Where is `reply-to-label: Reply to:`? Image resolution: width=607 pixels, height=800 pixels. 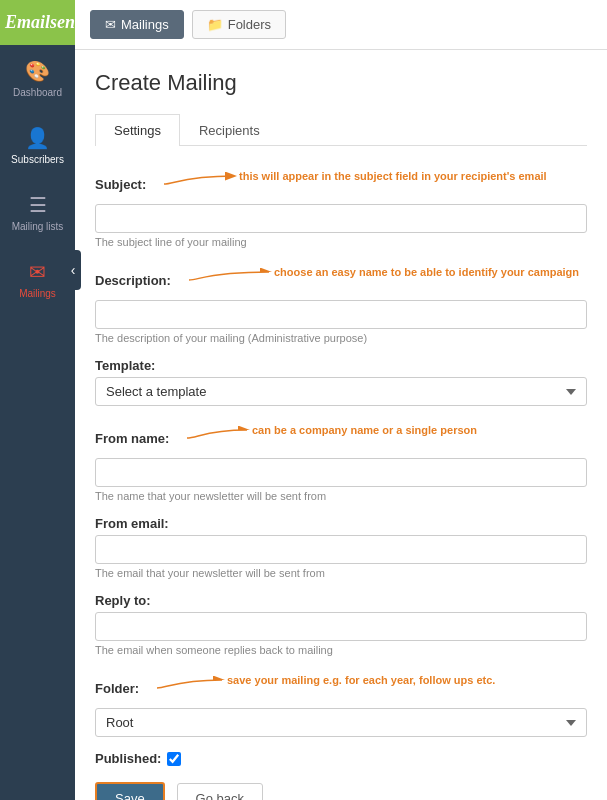 reply-to-label: Reply to: is located at coordinates (341, 600).